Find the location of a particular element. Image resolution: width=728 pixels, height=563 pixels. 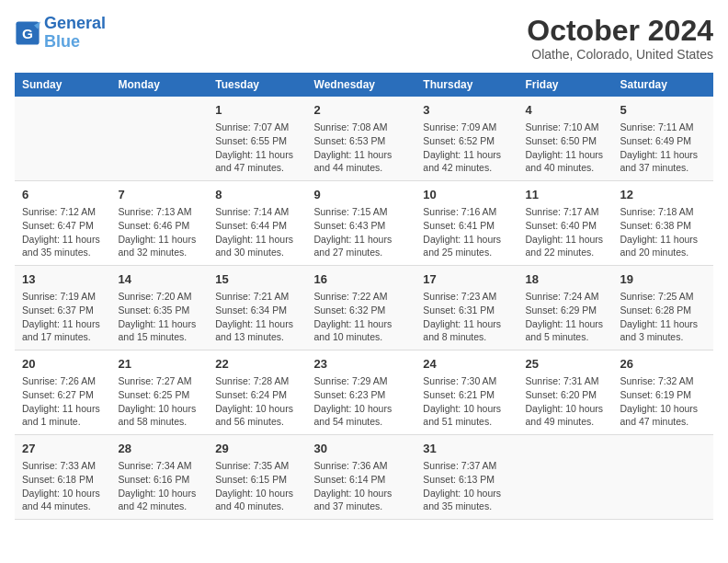

cell-content: Sunrise: 7:36 AM Sunset: 6:14 PM Dayligh… is located at coordinates (362, 486).